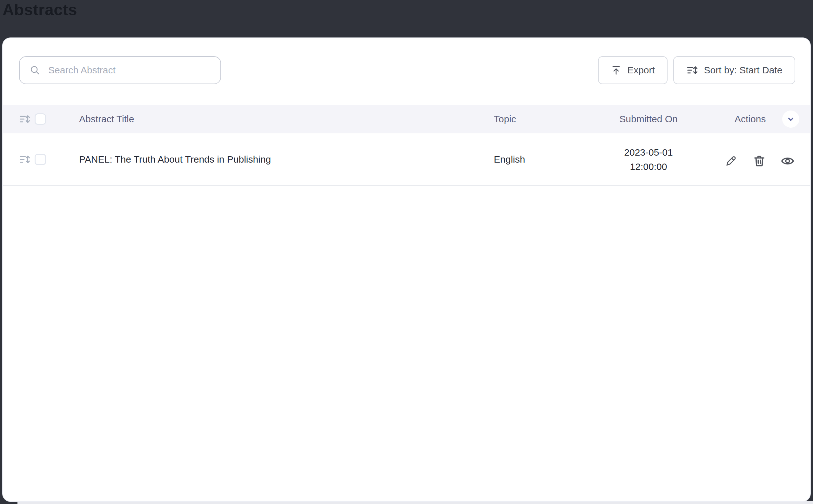 This screenshot has height=504, width=813. I want to click on row-abstract-title: PANEL: The Truth About Trends in Publish…, so click(175, 159).